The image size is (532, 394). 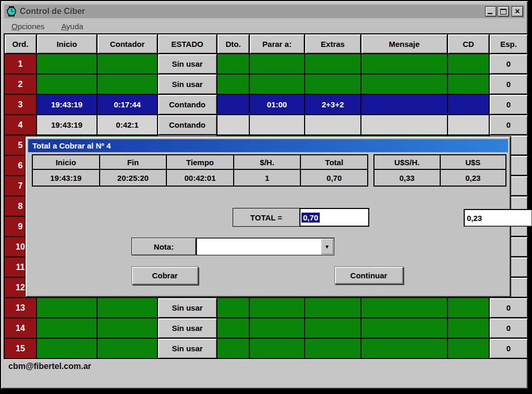 What do you see at coordinates (11, 11) in the screenshot?
I see `window-icon` at bounding box center [11, 11].